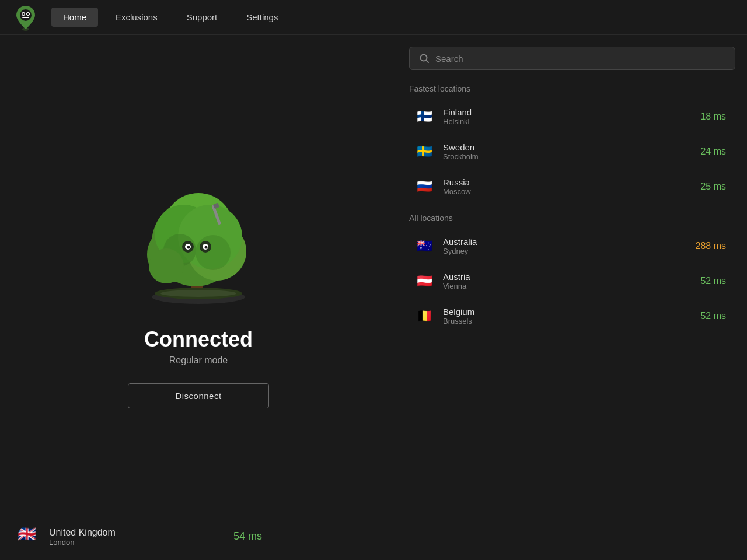  What do you see at coordinates (567, 187) in the screenshot?
I see `location-info: Russia Moscow` at bounding box center [567, 187].